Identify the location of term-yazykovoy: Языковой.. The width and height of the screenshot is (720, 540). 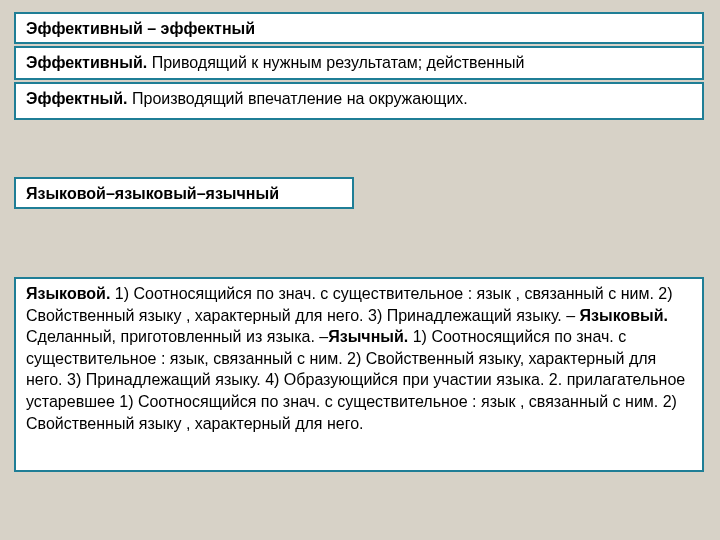
(68, 294).